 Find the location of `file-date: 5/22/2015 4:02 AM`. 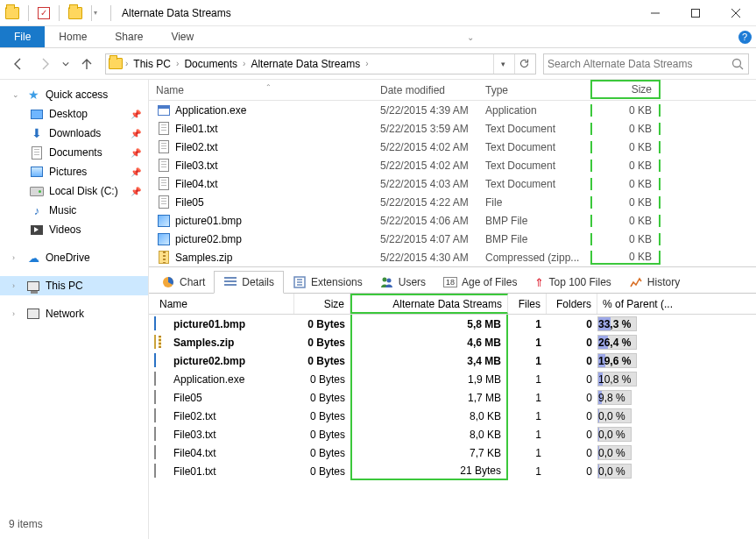

file-date: 5/22/2015 4:02 AM is located at coordinates (433, 166).